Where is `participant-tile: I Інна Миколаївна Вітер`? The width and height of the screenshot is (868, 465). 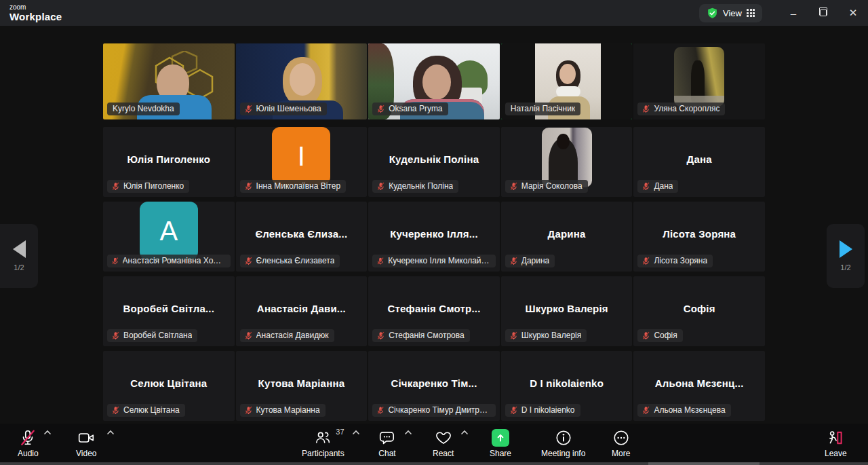
participant-tile: I Інна Миколаївна Вітер is located at coordinates (302, 162).